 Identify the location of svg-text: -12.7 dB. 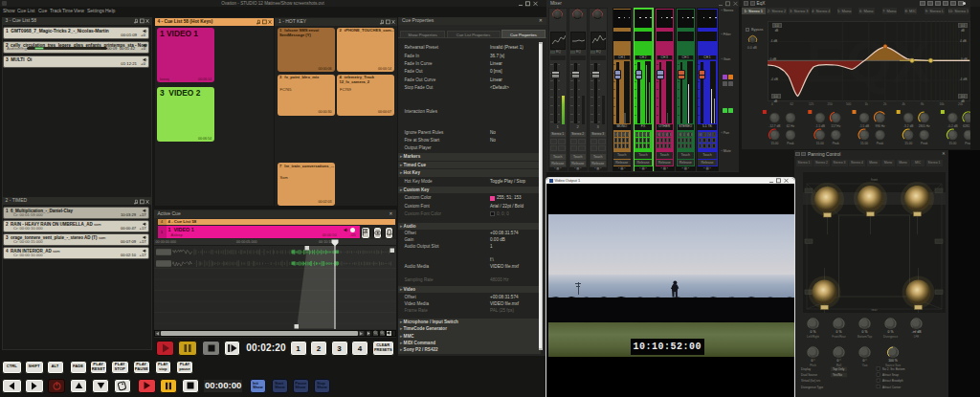
(774, 126).